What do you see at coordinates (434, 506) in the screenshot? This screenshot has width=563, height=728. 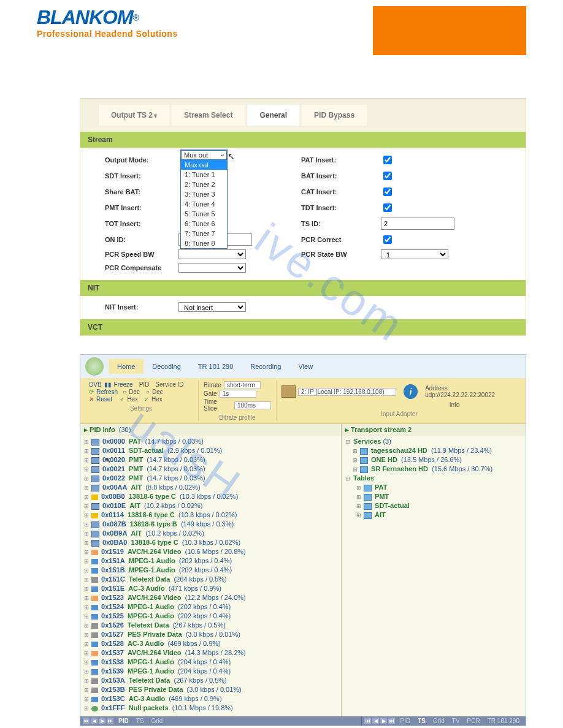 I see `table-row: ⊞ SDT-actual` at bounding box center [434, 506].